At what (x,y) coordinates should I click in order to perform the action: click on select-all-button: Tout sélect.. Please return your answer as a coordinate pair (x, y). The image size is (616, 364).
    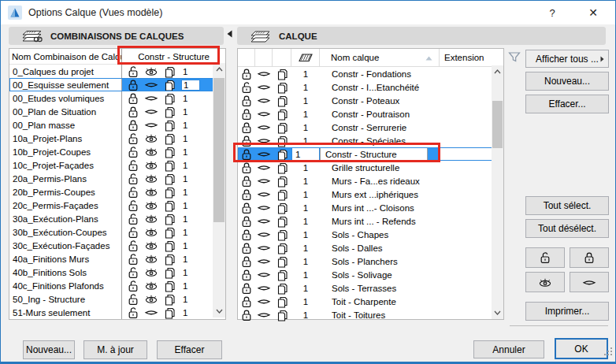
    Looking at the image, I should click on (567, 206).